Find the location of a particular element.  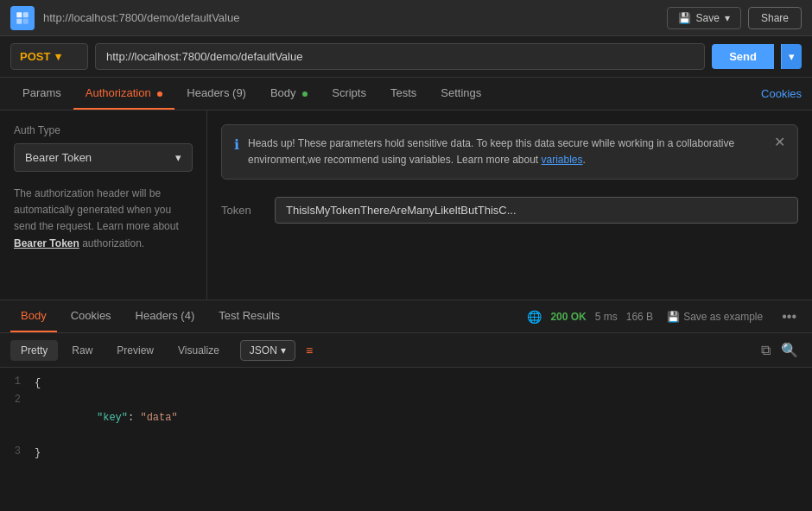

tab-authorization: Authorization is located at coordinates (124, 93).